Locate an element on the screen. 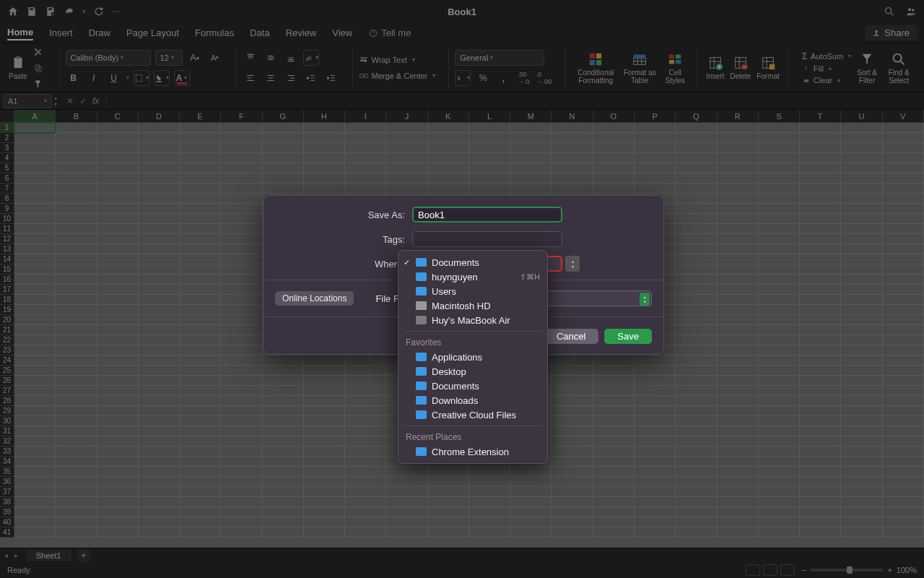 The width and height of the screenshot is (924, 578). tags-input is located at coordinates (487, 239).